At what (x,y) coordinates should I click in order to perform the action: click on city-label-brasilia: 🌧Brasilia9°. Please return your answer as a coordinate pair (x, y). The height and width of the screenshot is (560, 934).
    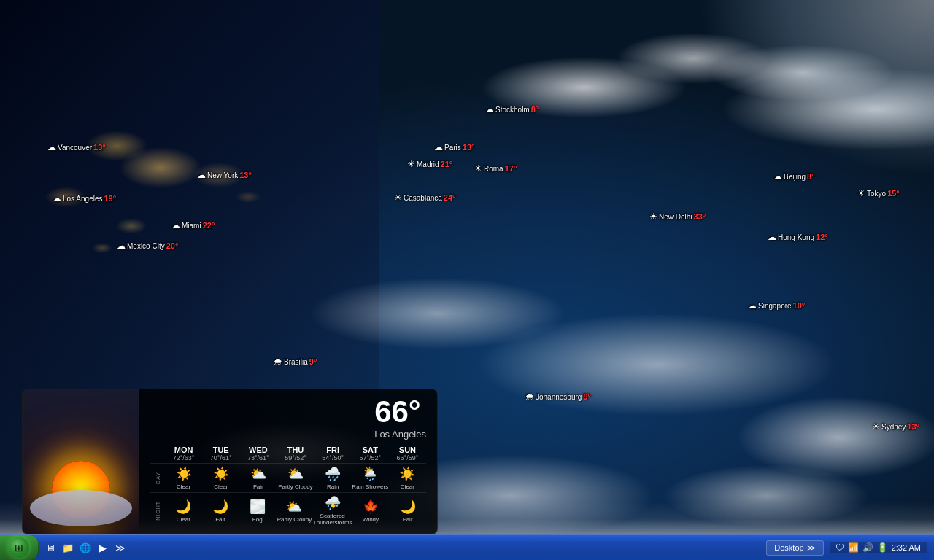
    Looking at the image, I should click on (295, 362).